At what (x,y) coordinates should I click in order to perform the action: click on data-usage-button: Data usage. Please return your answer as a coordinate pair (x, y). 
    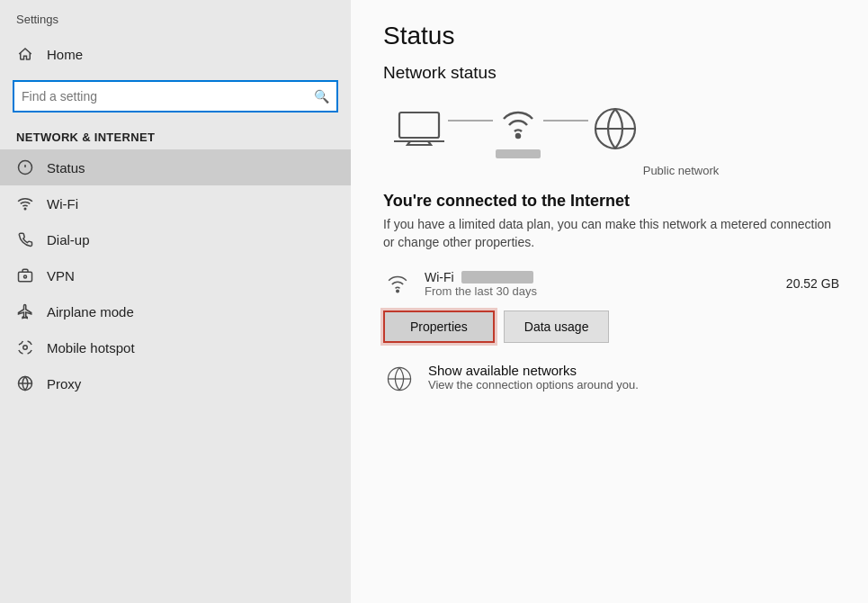
    Looking at the image, I should click on (557, 327).